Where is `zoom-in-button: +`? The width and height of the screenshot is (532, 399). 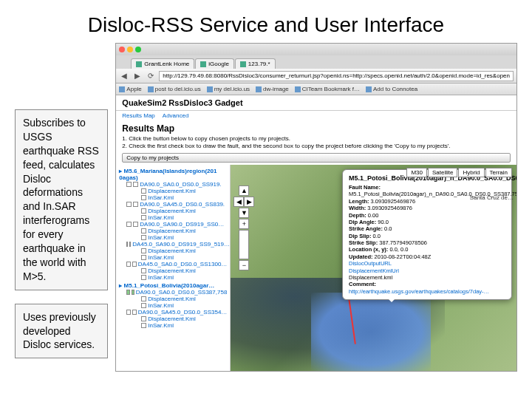
zoom-in-button: + is located at coordinates (244, 224).